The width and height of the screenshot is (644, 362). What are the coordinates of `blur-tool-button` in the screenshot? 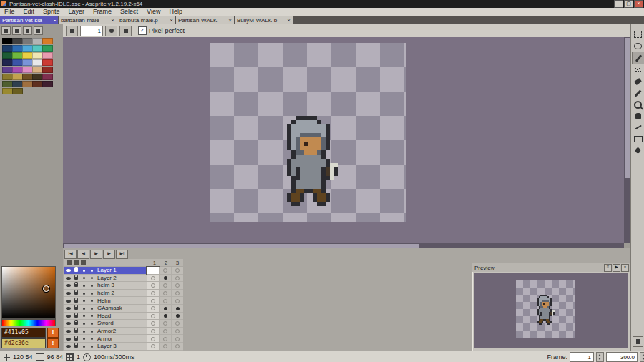 It's located at (638, 150).